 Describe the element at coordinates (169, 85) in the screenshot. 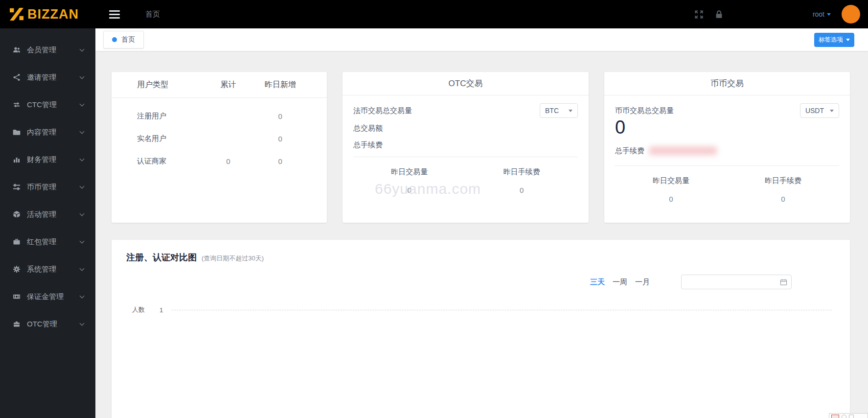

I see `col-header: 用户类型` at that location.